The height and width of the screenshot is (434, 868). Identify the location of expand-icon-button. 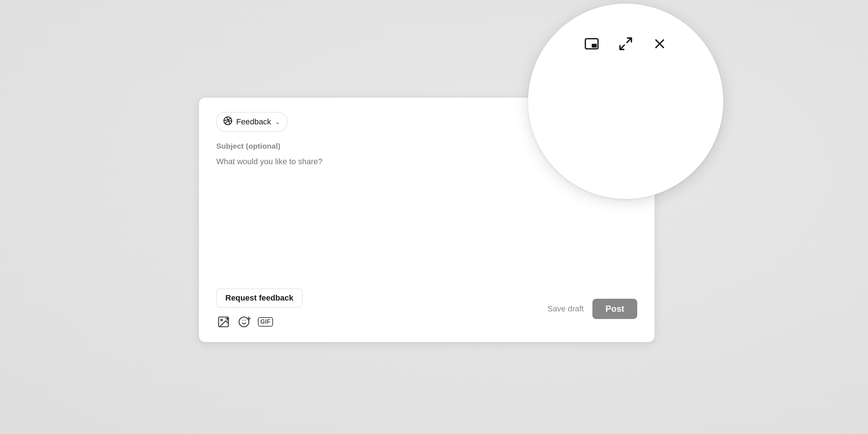
(626, 44).